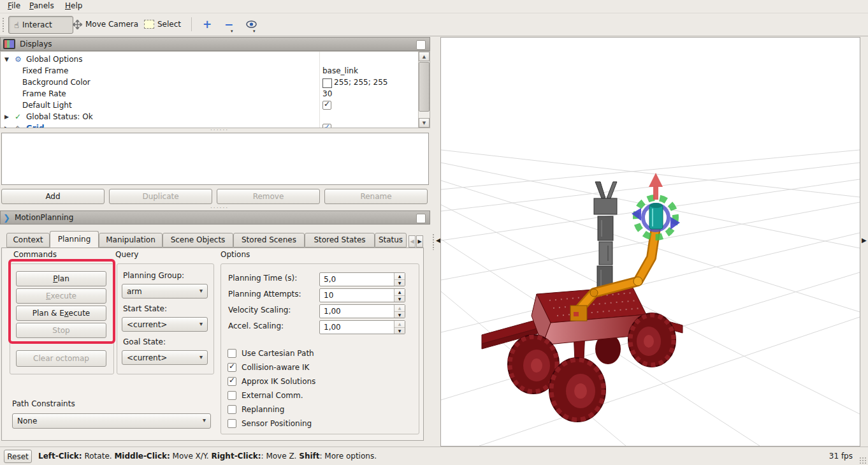 The width and height of the screenshot is (868, 465). Describe the element at coordinates (6, 59) in the screenshot. I see `collapse-arrow-icon: ▼` at that location.